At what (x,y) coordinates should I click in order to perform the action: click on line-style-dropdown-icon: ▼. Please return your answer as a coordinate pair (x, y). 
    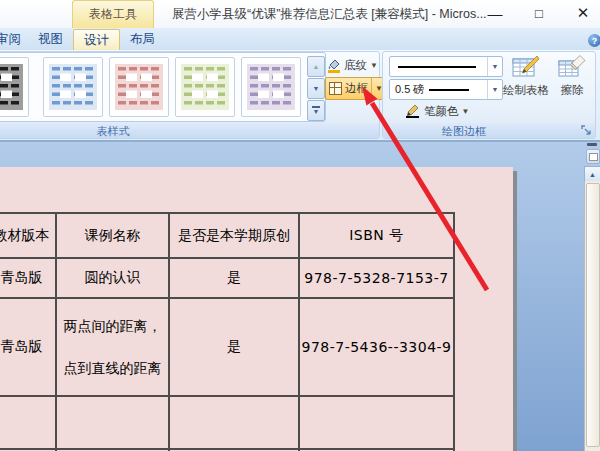
    Looking at the image, I should click on (494, 66).